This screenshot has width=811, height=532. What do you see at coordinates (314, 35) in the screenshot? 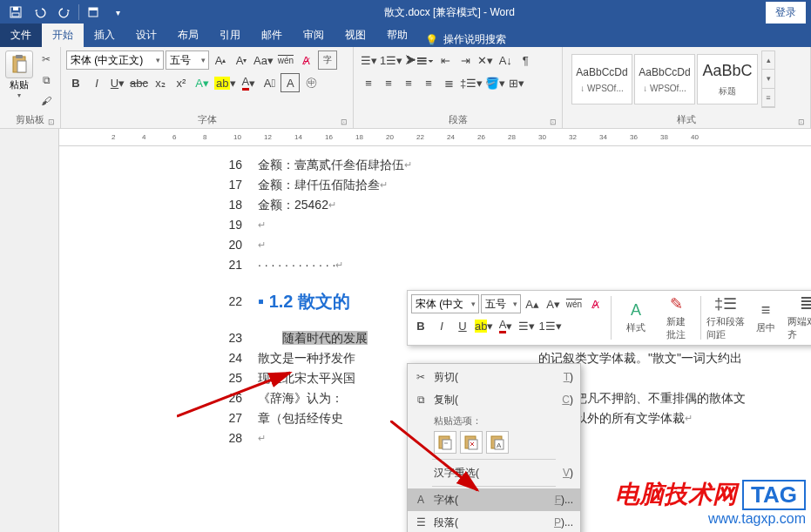
I see `tab-review: 审阅` at bounding box center [314, 35].